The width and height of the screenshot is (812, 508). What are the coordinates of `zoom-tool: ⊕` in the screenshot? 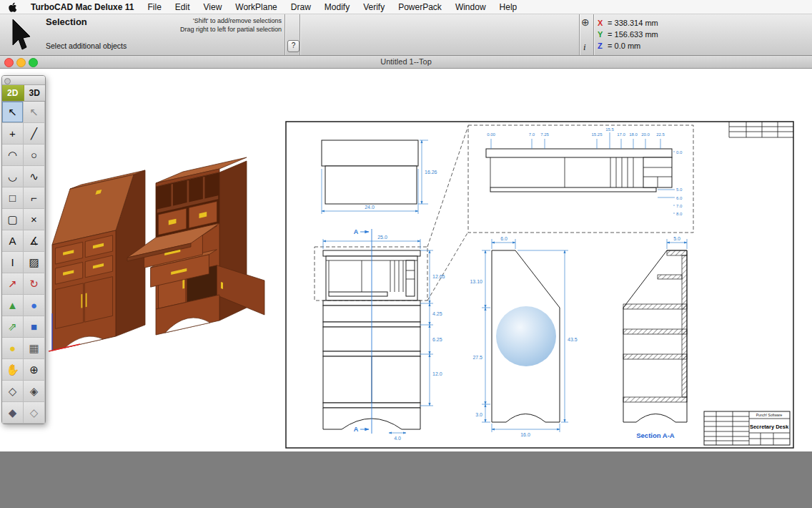 It's located at (34, 370).